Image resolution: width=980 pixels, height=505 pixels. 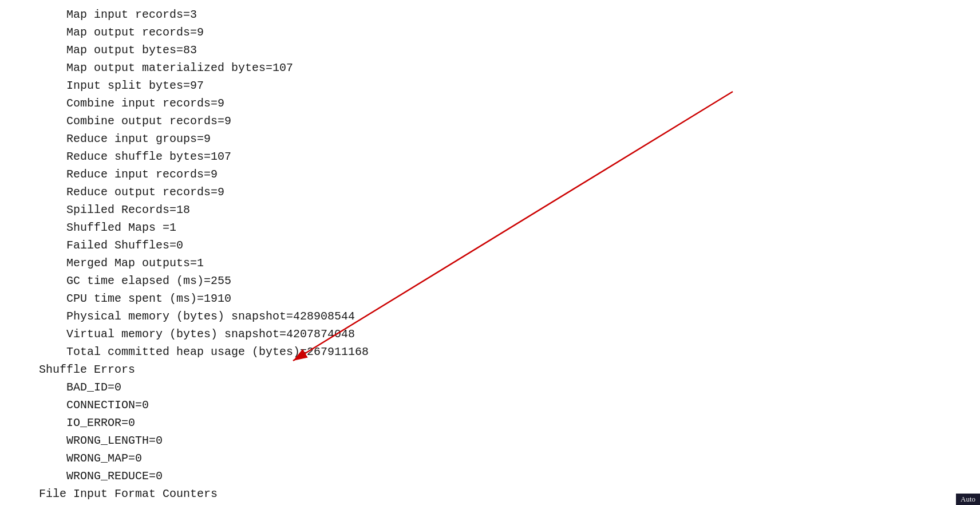 I want to click on status-bar: Auto, so click(x=968, y=499).